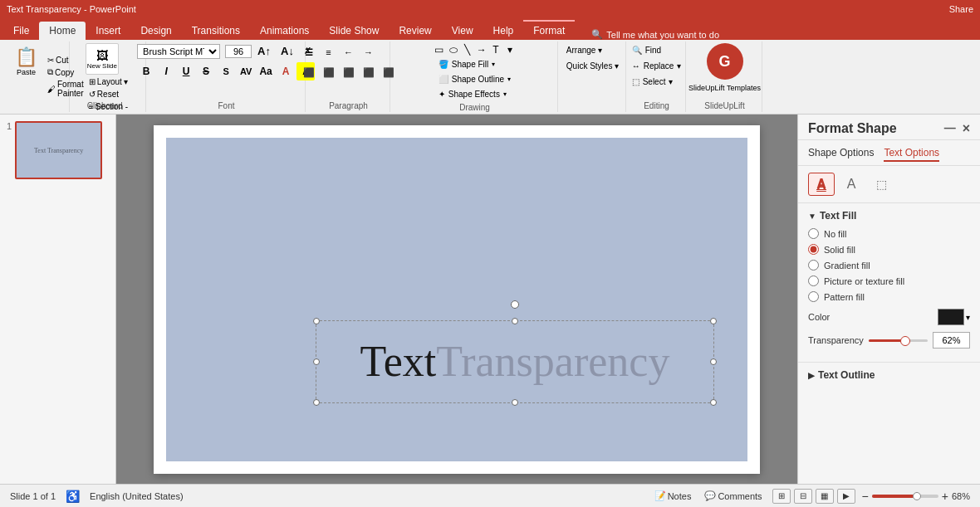  I want to click on color-picker, so click(951, 317).